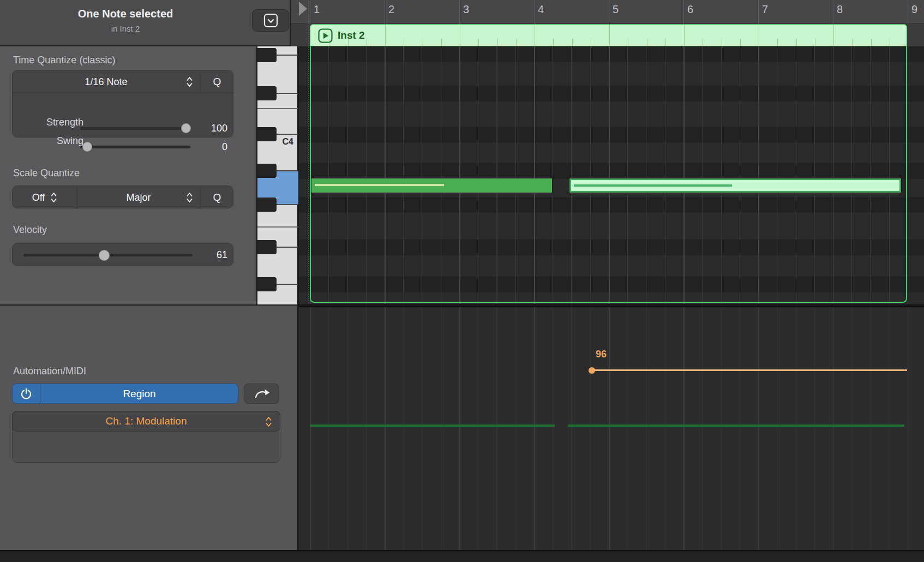  What do you see at coordinates (736, 426) in the screenshot?
I see `note-indicator-line` at bounding box center [736, 426].